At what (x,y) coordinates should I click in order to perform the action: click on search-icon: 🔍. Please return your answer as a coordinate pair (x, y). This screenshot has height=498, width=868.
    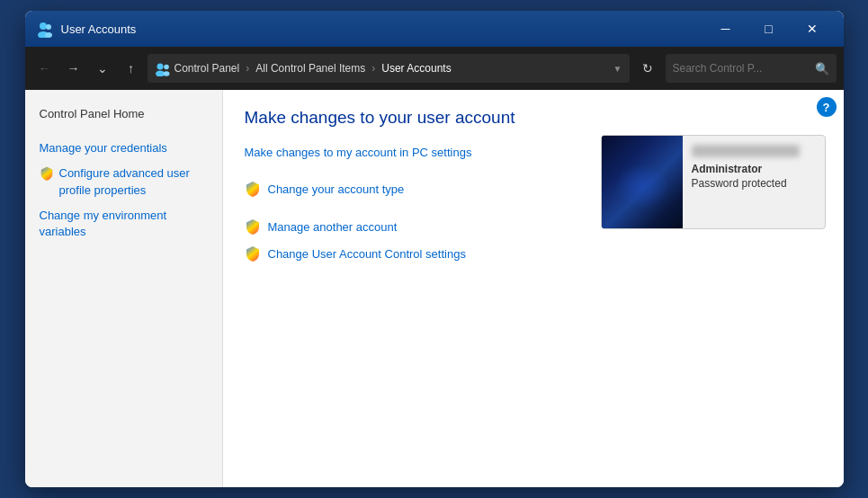
    Looking at the image, I should click on (822, 68).